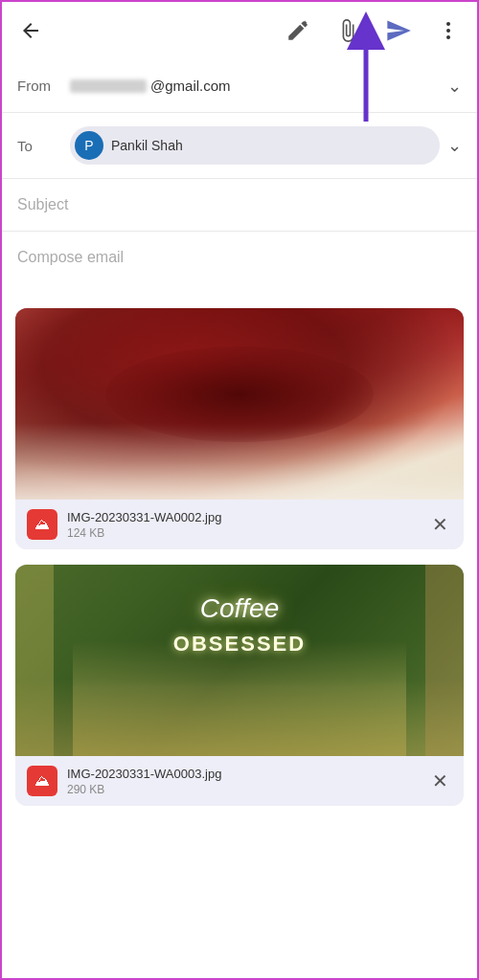  What do you see at coordinates (240, 609) in the screenshot?
I see `coffee-text-neon: Coffee` at bounding box center [240, 609].